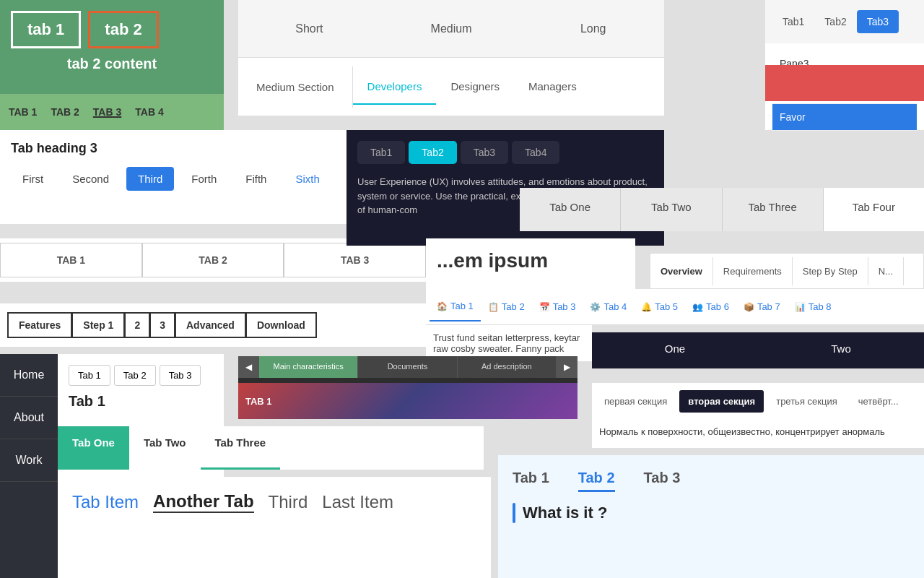 This screenshot has height=578, width=924. What do you see at coordinates (878, 22) in the screenshot?
I see `panel21-tab-3: Tab3` at bounding box center [878, 22].